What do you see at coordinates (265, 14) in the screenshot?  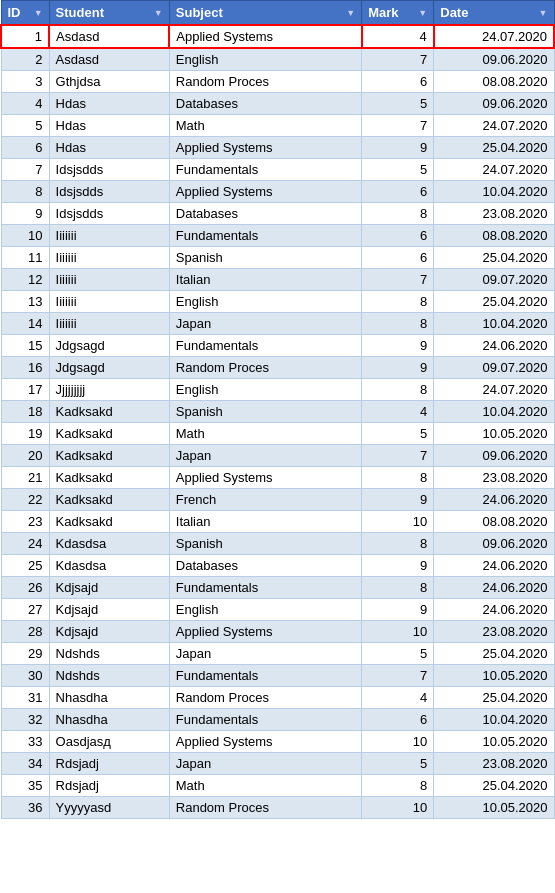 I see `col-header-subject: Subject ▼` at bounding box center [265, 14].